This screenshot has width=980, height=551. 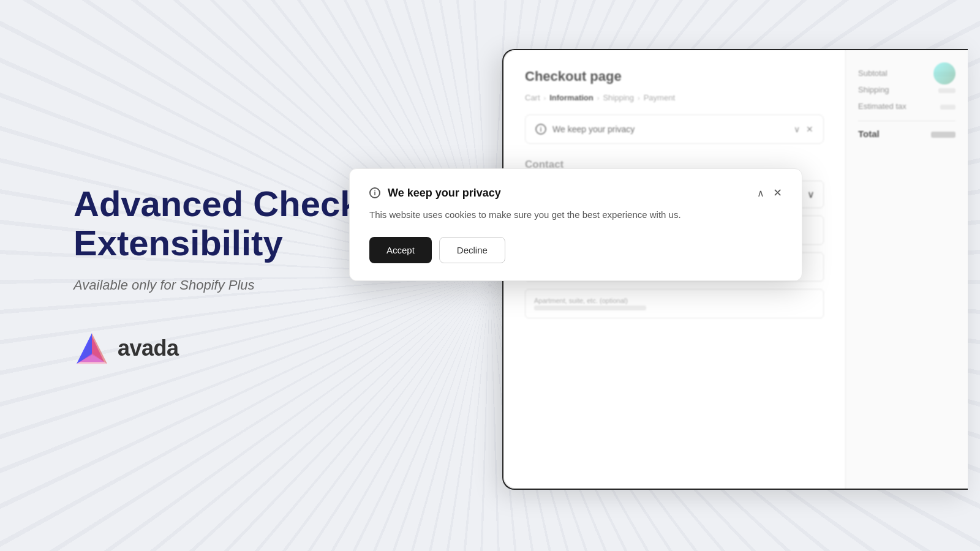 I want to click on hero-title-word-extensibility: Extensibility, so click(x=178, y=242).